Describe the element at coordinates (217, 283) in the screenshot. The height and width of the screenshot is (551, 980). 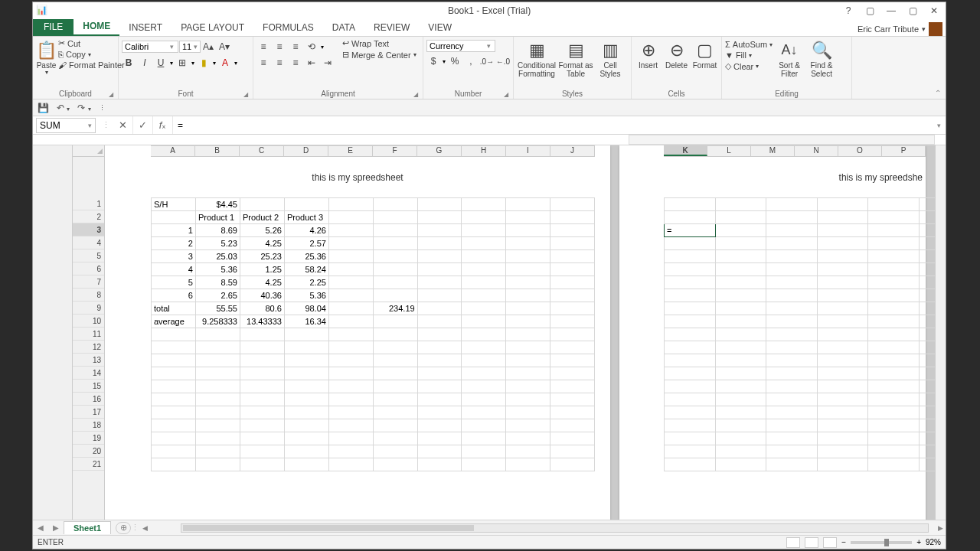
I see `cell: 8.59` at that location.